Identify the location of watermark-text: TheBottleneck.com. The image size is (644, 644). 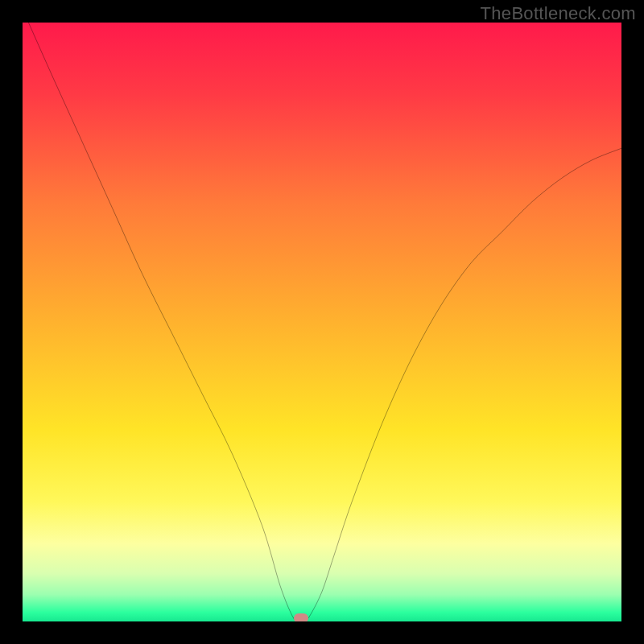
(559, 14).